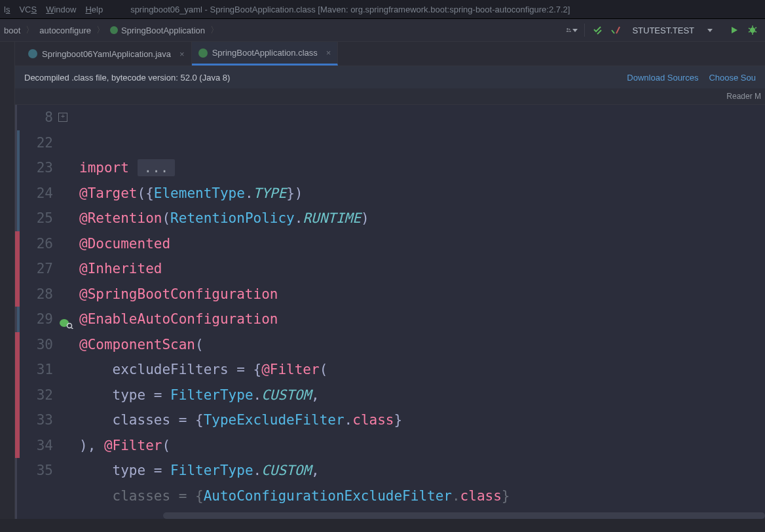  Describe the element at coordinates (753, 30) in the screenshot. I see `debug-icon` at that location.